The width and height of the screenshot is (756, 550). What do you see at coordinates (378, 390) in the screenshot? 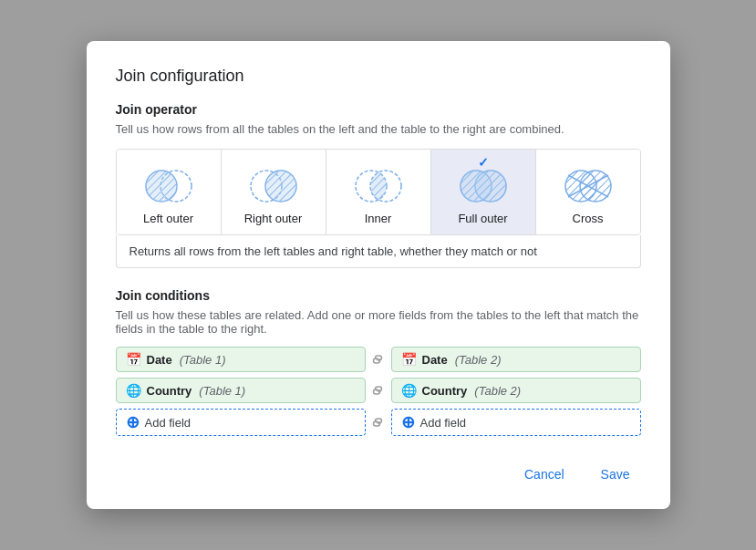
I see `condition-row-country: 🌐 Country (Table 1) 🌐 Country (Table 2)` at bounding box center [378, 390].